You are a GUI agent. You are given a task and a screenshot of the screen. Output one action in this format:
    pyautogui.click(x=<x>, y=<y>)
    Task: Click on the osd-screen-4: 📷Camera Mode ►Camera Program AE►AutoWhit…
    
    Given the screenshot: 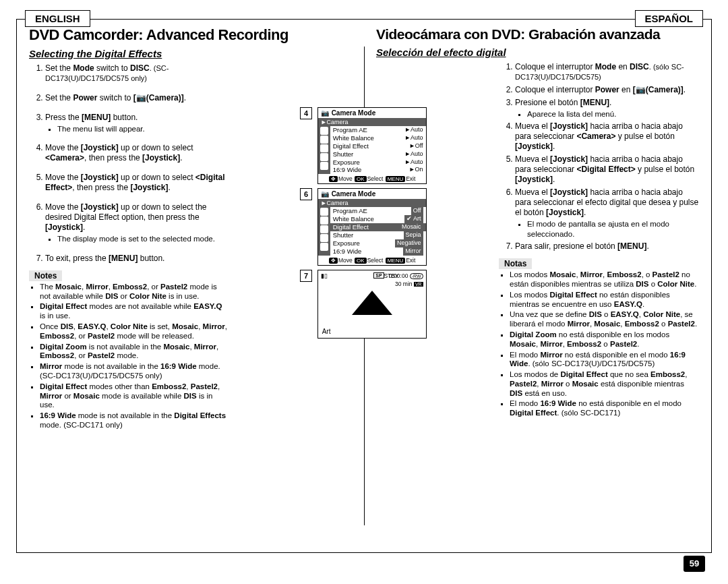 What is the action you would take?
    pyautogui.click(x=372, y=146)
    